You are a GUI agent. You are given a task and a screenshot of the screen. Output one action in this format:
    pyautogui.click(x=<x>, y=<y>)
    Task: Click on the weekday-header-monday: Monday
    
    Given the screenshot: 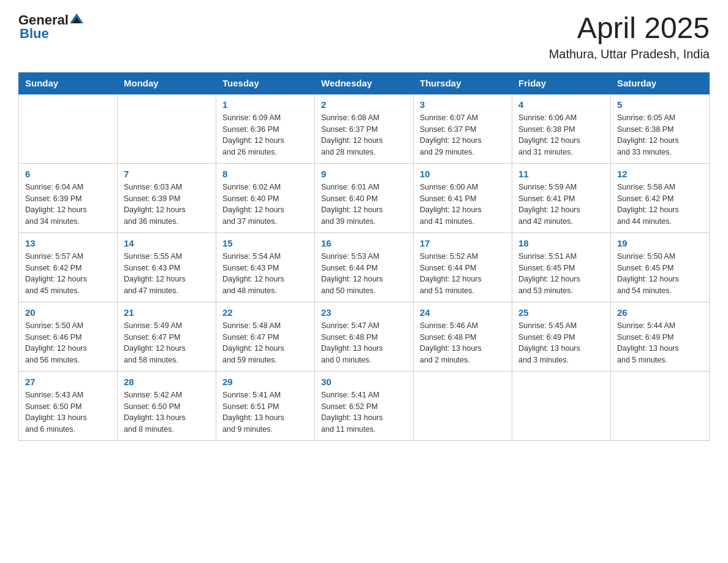 What is the action you would take?
    pyautogui.click(x=167, y=83)
    